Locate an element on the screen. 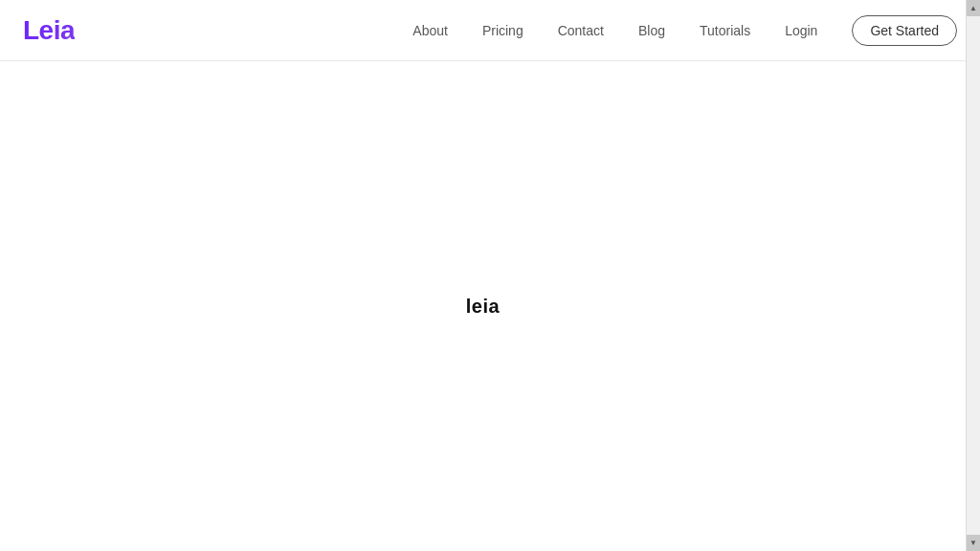 The image size is (980, 551). logo: Leia is located at coordinates (49, 31).